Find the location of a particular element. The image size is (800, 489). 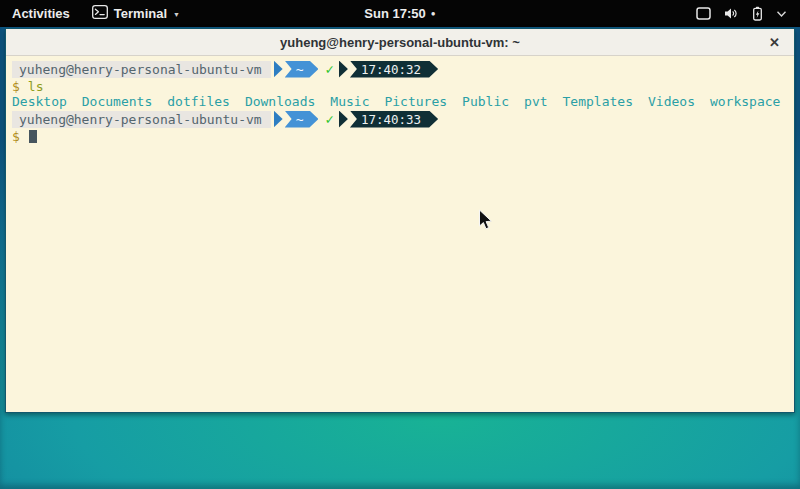

ls-output-line: DesktopDocumentsdotfilesDownloadsMusicPi… is located at coordinates (403, 102).